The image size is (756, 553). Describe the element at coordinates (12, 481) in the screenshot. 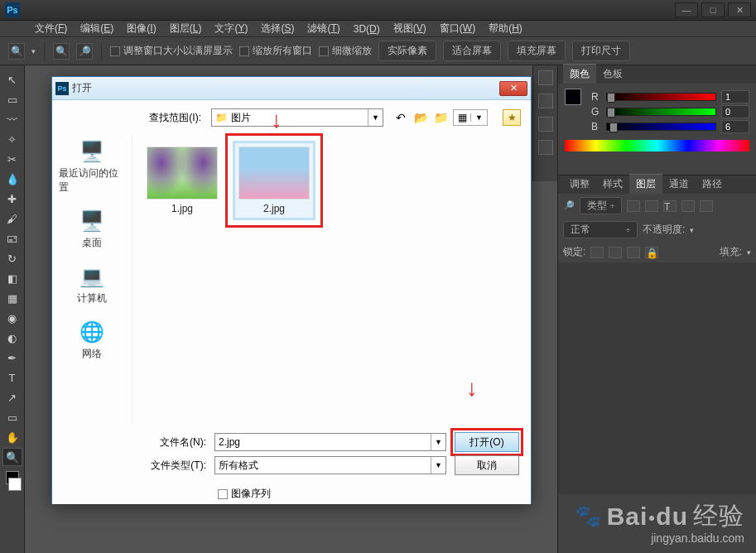

I see `color-swatches` at that location.